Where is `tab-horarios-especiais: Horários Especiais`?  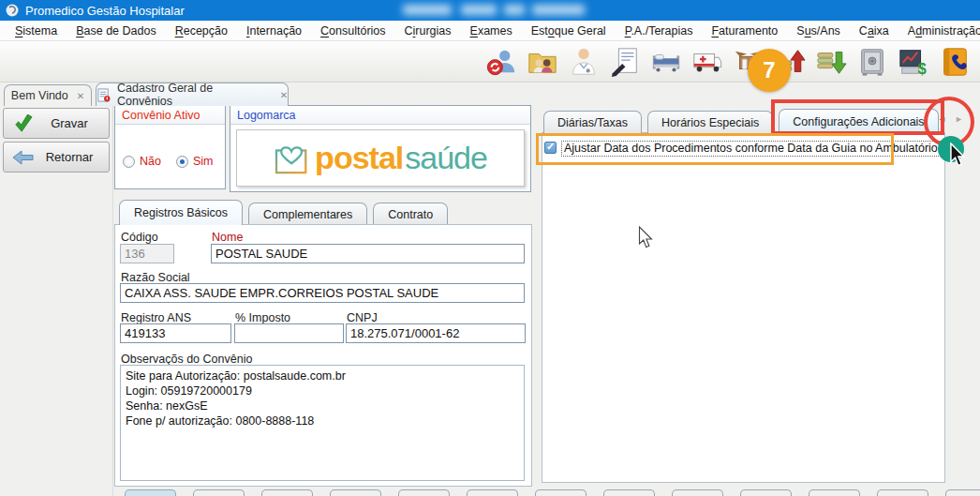 tab-horarios-especiais: Horários Especiais is located at coordinates (710, 122).